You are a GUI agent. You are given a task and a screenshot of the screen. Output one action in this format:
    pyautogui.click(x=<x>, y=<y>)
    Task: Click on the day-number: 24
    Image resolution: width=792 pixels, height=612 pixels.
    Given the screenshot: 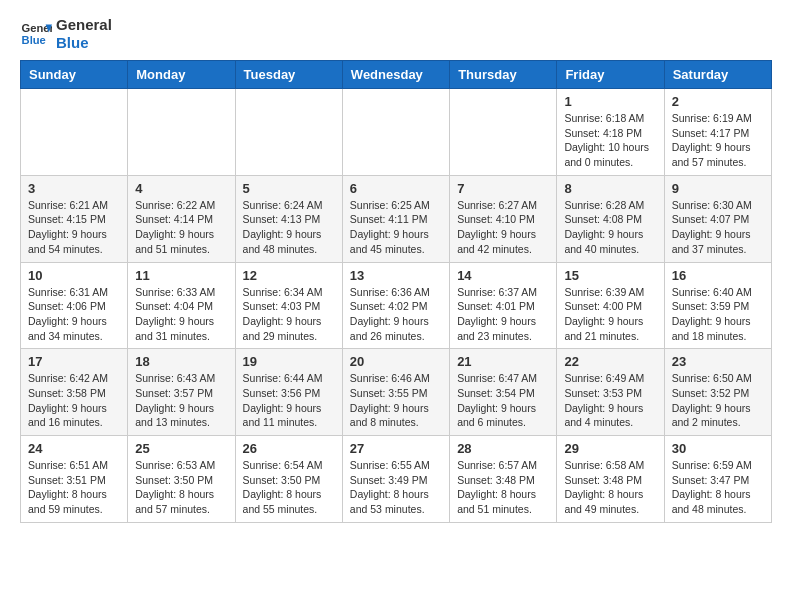 What is the action you would take?
    pyautogui.click(x=74, y=448)
    